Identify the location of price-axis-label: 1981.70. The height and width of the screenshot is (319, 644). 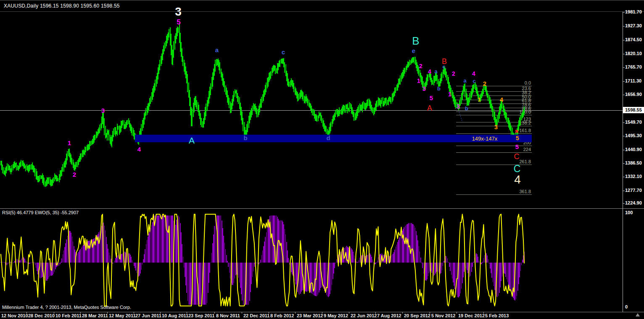
(634, 12).